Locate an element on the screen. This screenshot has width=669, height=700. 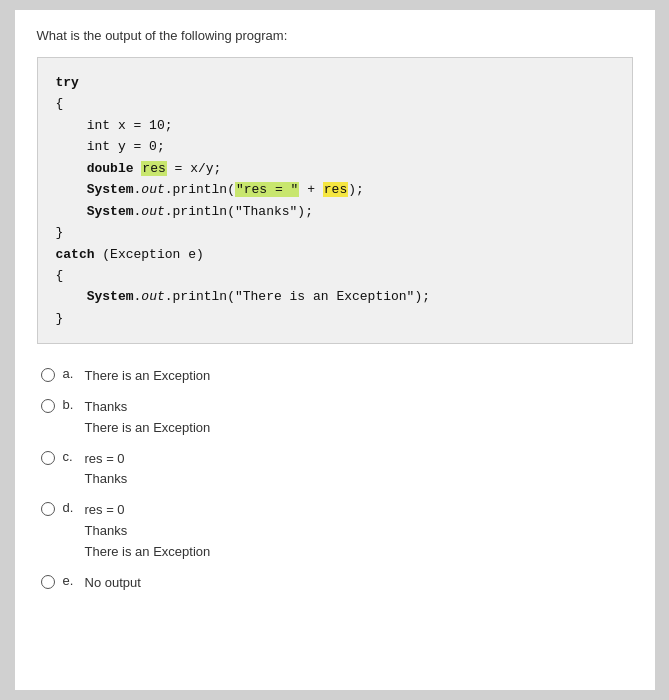
option-content-c: res = 0 Thanks is located at coordinates (106, 470).